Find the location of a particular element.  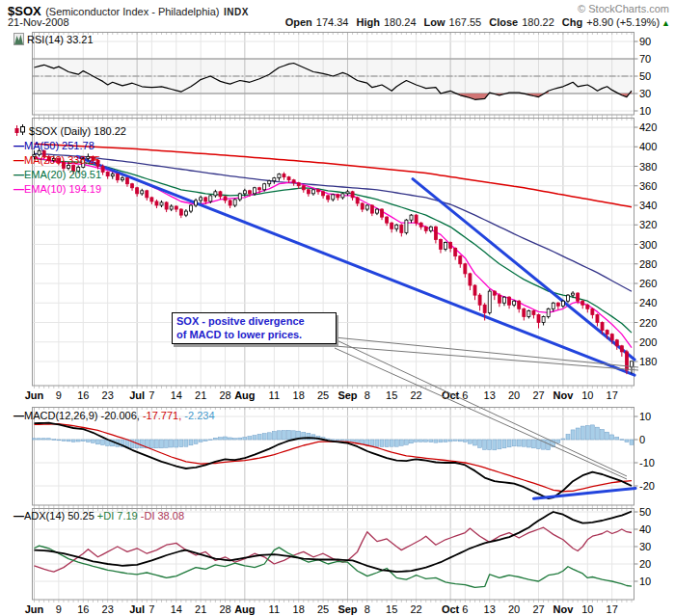

x-tick-label: 17 is located at coordinates (612, 395).